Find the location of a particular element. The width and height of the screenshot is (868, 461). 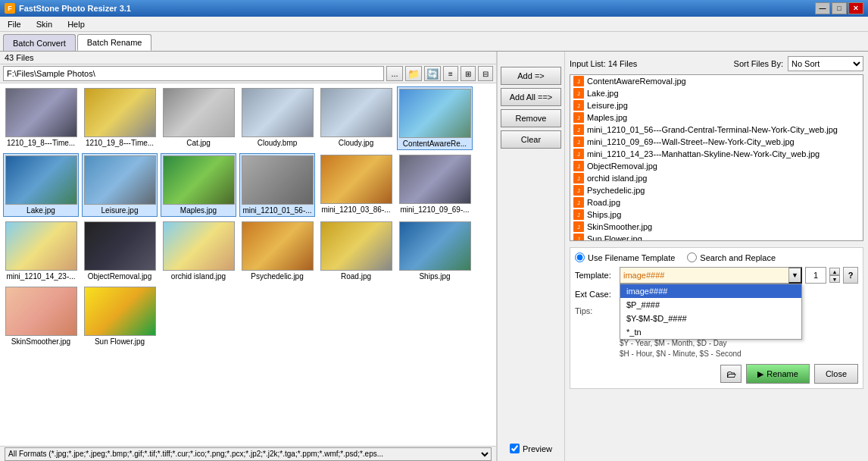

list-item-name: SkinSmoother.jpg is located at coordinates (620, 227).